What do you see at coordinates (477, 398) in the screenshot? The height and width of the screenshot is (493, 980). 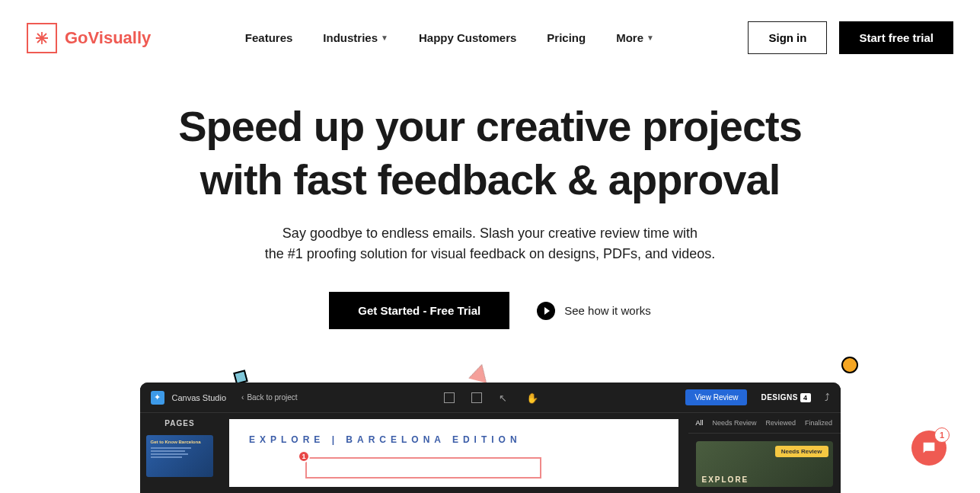 I see `crop-tool-icon` at bounding box center [477, 398].